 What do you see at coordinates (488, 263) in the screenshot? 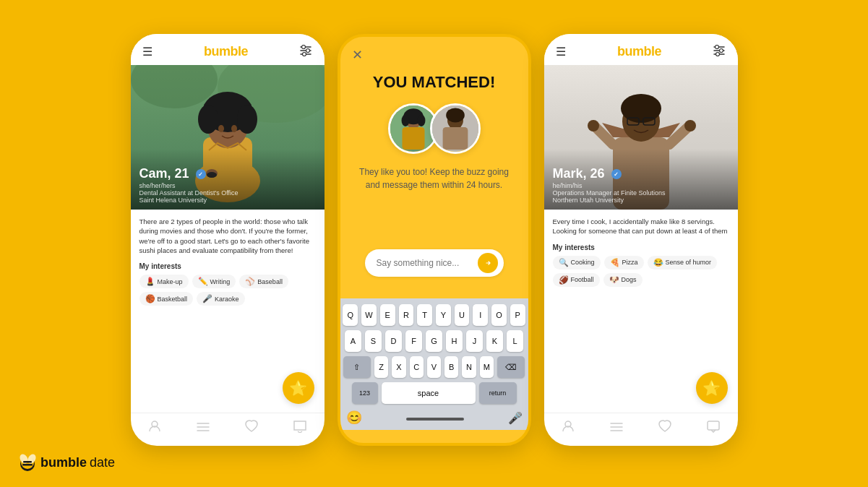
I see `send-button` at bounding box center [488, 263].